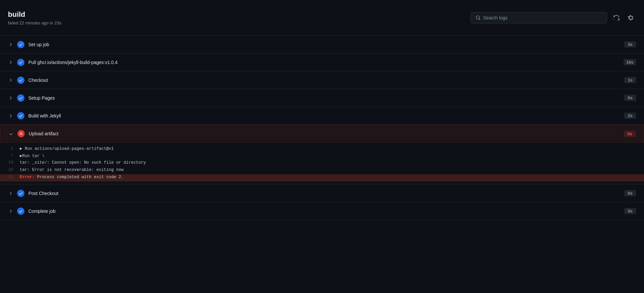 The image size is (644, 293). I want to click on status-icon-checkout, so click(21, 80).